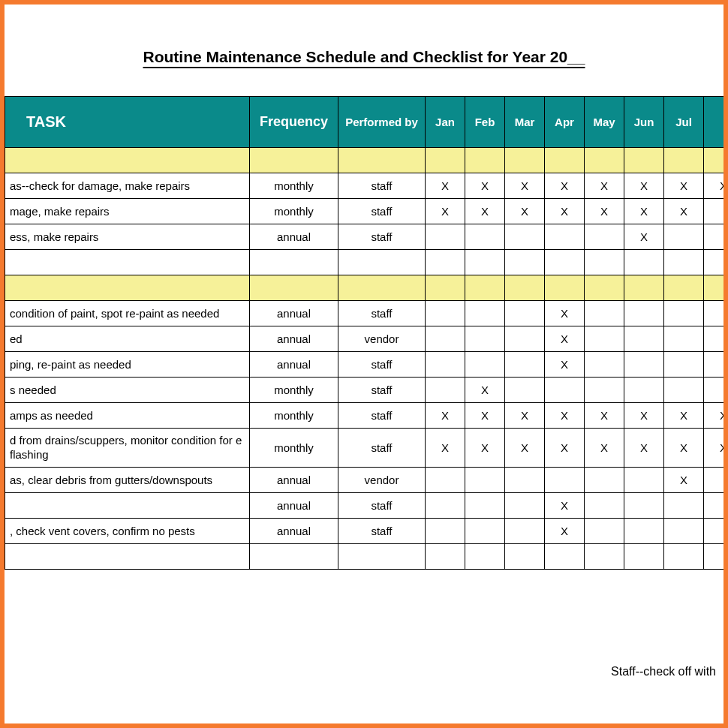 This screenshot has height=728, width=728. Describe the element at coordinates (364, 57) in the screenshot. I see `page-title: Routine Maintenance Schedule and Checkli…` at that location.